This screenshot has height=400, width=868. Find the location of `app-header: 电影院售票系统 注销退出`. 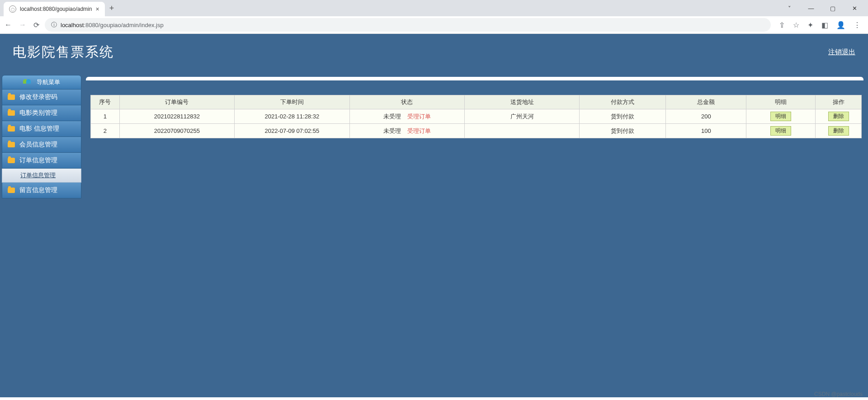

app-header: 电影院售票系统 注销退出 is located at coordinates (434, 54).